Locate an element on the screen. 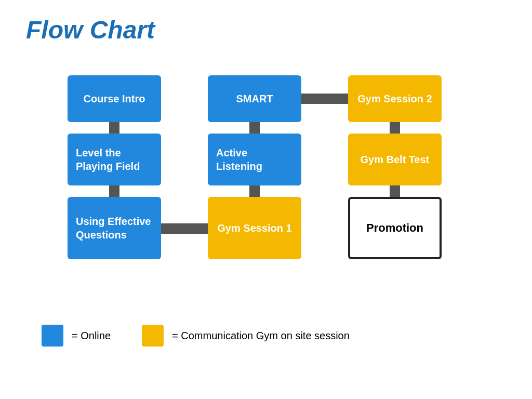  box-gym-session-1: Gym Session 1 is located at coordinates (255, 228).